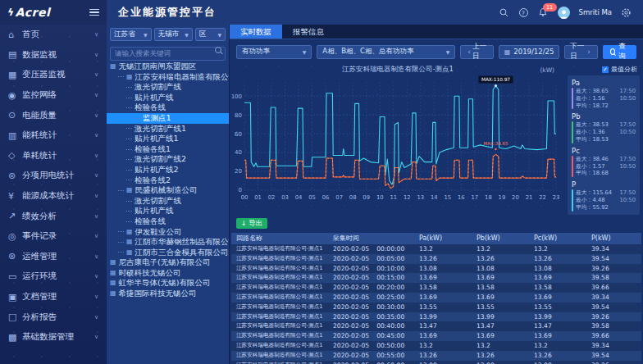  Describe the element at coordinates (53, 257) in the screenshot. I see `sidebar-item-ops-management: ⊛运维管理∨` at that location.